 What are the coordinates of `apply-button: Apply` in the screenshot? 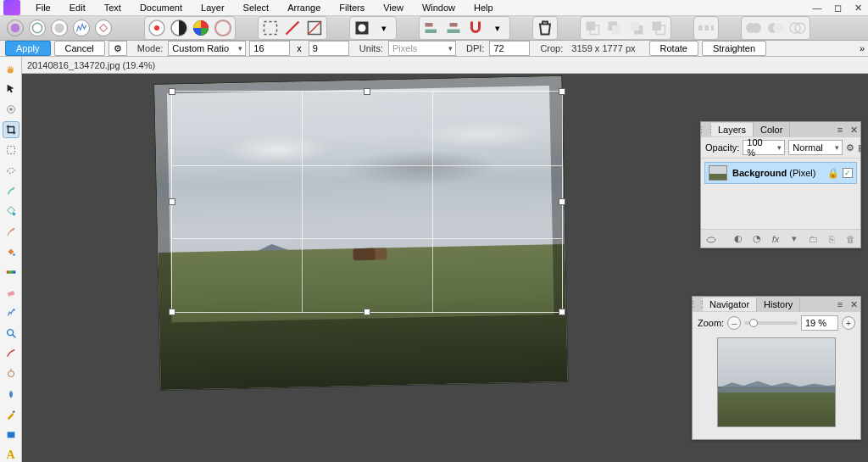 It's located at (28, 48).